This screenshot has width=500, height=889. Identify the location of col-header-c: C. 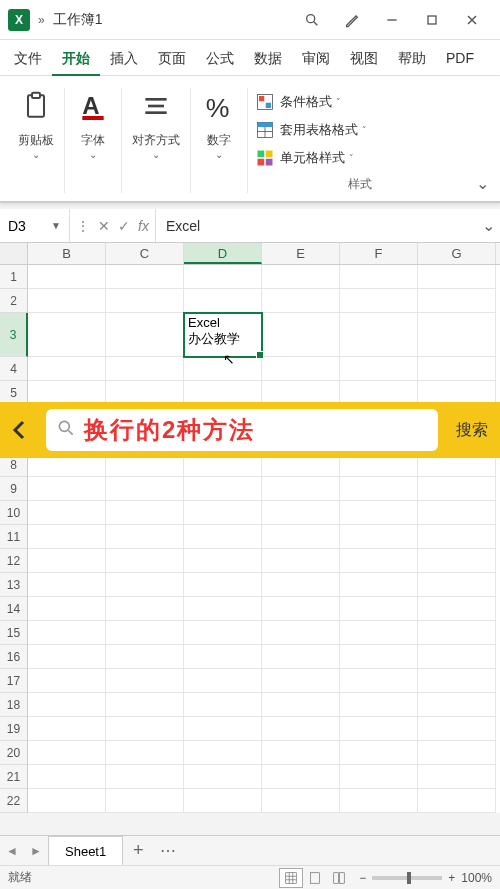
(145, 254).